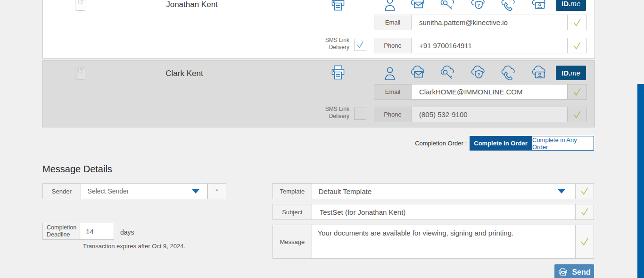 This screenshot has width=644, height=278. Describe the element at coordinates (585, 191) in the screenshot. I see `template-valid-indicator` at that location.